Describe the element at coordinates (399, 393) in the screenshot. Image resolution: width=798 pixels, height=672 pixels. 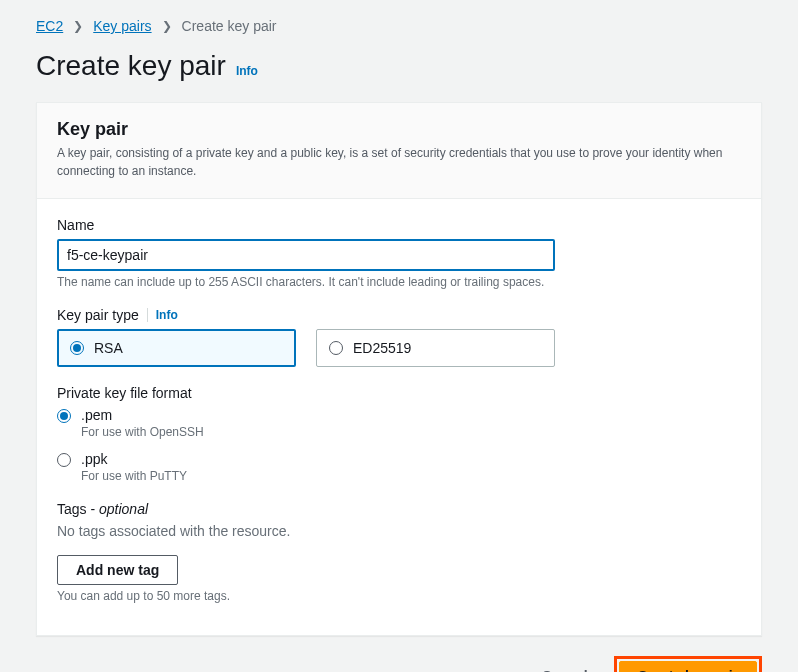
I see `format-label: Private key file format` at that location.